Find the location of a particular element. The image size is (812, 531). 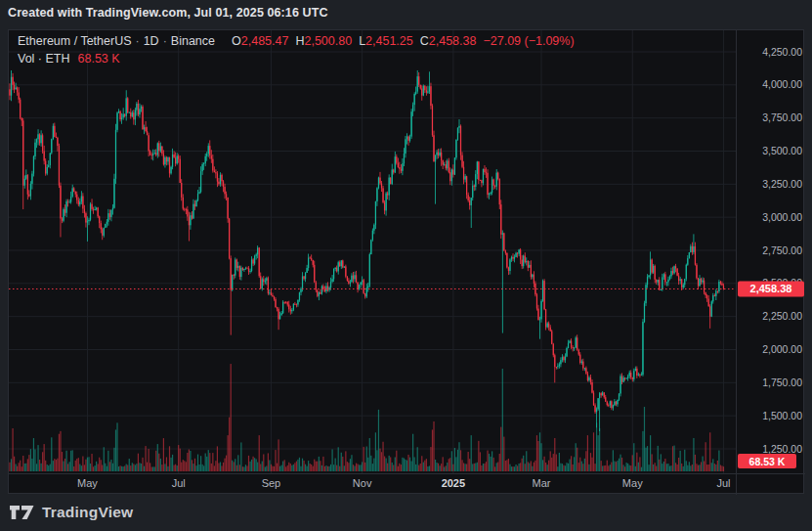

exchange-name: Binance is located at coordinates (193, 41).